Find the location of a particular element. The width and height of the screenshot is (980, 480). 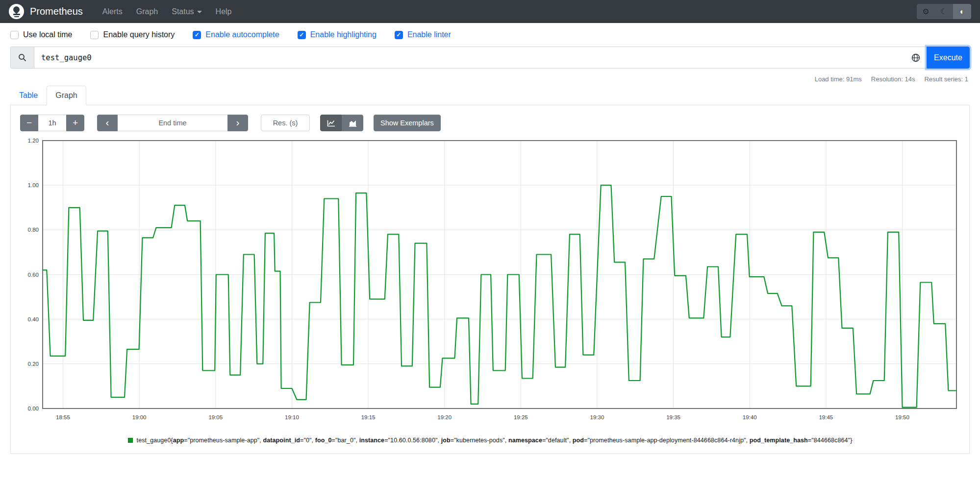

legend-swatch is located at coordinates (130, 440).